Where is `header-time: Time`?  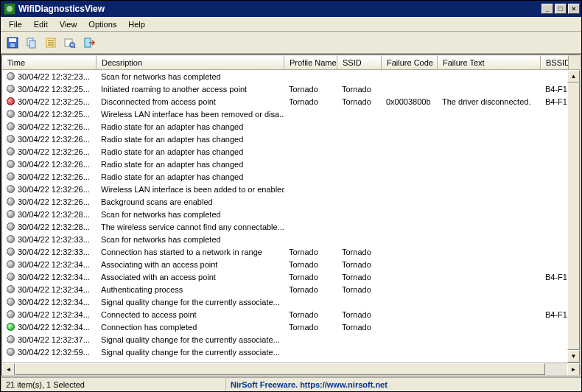
header-time: Time is located at coordinates (49, 62).